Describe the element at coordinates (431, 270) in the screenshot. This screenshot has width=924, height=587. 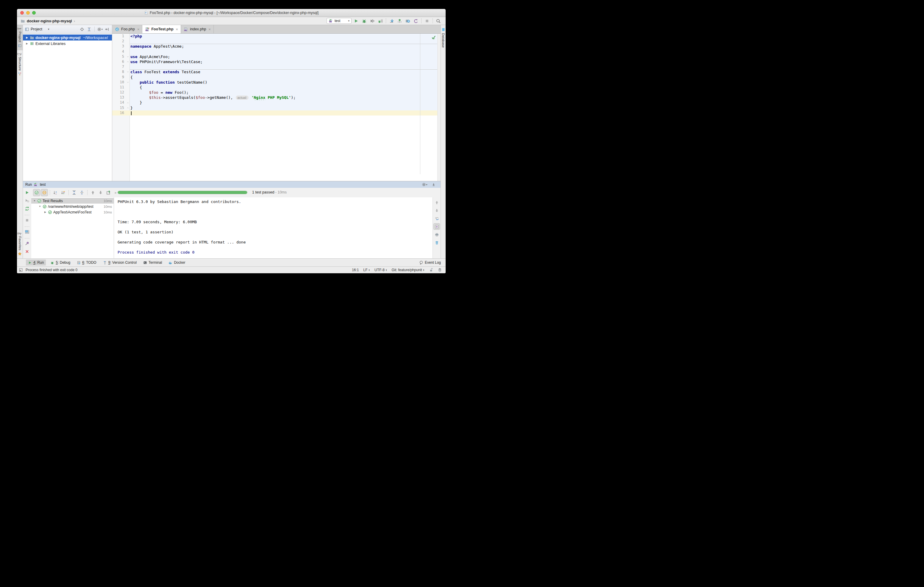
I see `lock-open-icon` at that location.